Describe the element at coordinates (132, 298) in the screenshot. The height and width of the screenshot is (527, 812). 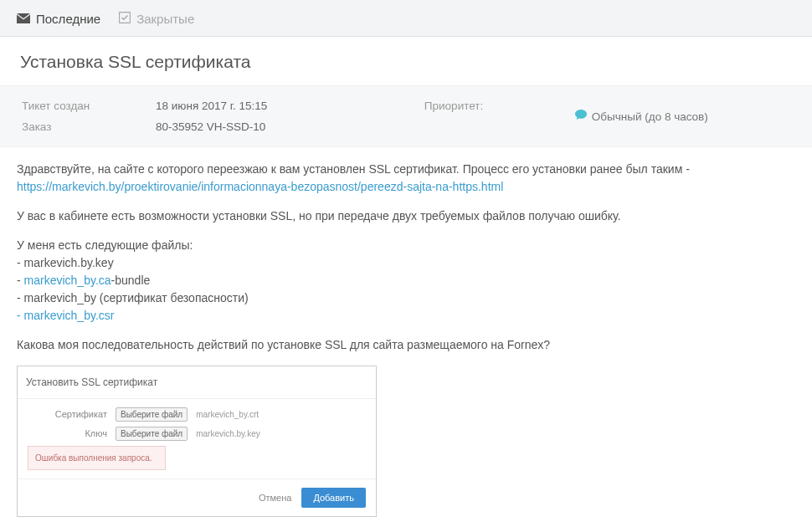
I see `file3: - markevich_by (сертификат безопасности)` at that location.